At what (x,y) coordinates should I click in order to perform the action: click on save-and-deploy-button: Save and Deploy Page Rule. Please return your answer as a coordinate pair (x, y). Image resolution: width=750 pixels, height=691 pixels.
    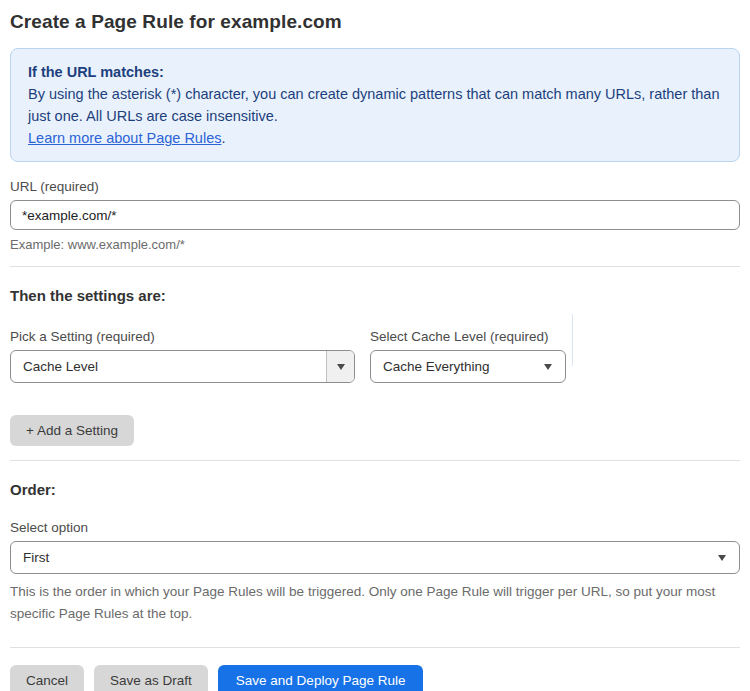
    Looking at the image, I should click on (321, 678).